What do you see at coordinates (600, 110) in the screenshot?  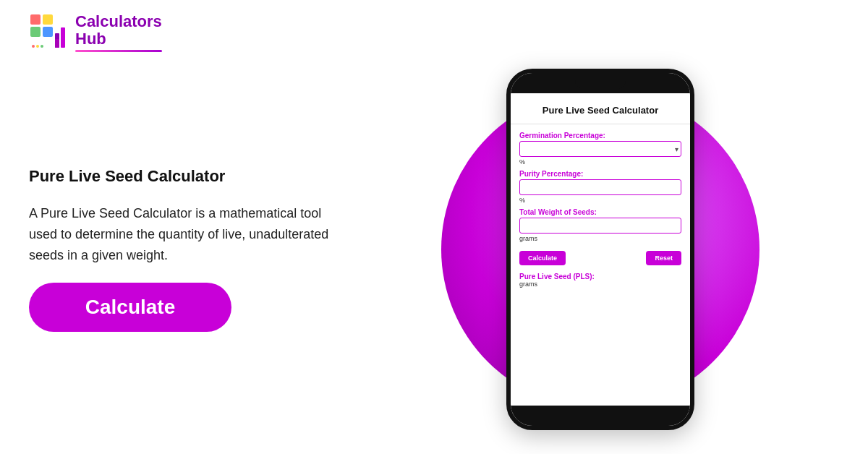 I see `phone-title-text: Pure Live Seed Calculator` at bounding box center [600, 110].